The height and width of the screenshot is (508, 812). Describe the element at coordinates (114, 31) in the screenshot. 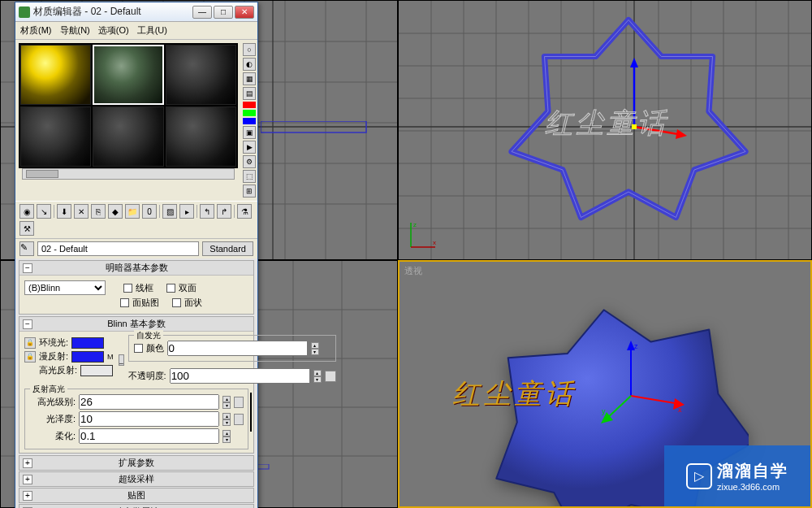

I see `menu-options: 选项(O)` at that location.